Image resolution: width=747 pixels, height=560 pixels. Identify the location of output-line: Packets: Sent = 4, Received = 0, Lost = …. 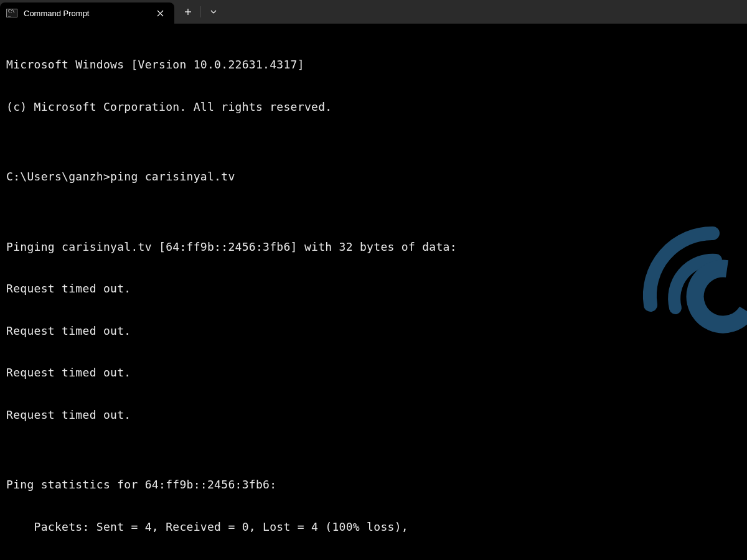
(374, 528).